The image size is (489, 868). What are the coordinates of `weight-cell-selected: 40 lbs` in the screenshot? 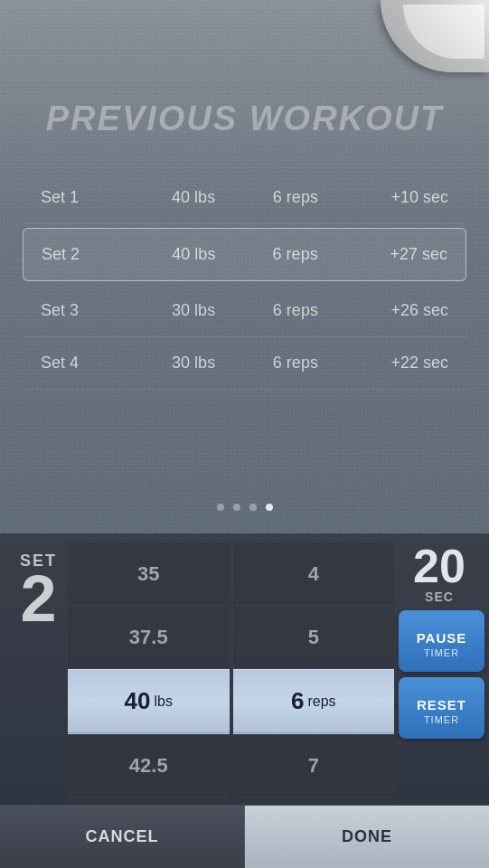 It's located at (148, 702).